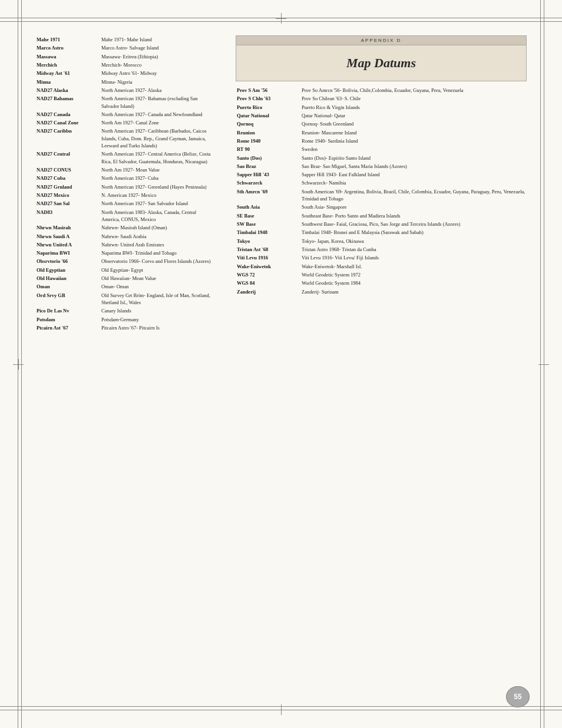 This screenshot has width=562, height=728. I want to click on datum-name: Obsrvtorio '66, so click(68, 261).